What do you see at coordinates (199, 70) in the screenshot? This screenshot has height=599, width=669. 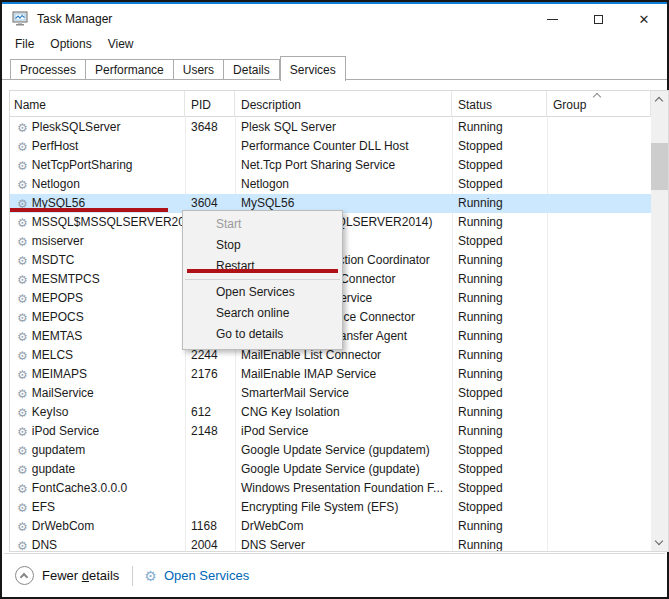 I see `tab-users: Users` at bounding box center [199, 70].